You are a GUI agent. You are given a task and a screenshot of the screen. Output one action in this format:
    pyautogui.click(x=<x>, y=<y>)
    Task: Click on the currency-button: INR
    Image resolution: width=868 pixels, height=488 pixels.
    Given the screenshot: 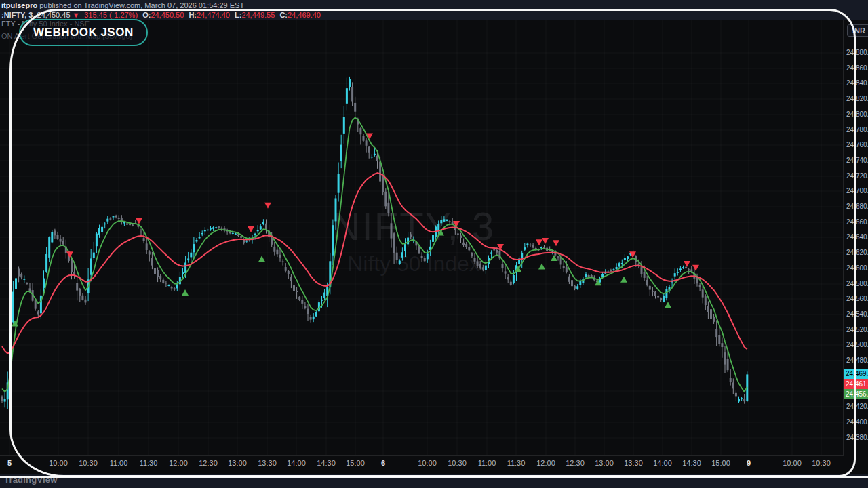 What is the action you would take?
    pyautogui.click(x=857, y=30)
    